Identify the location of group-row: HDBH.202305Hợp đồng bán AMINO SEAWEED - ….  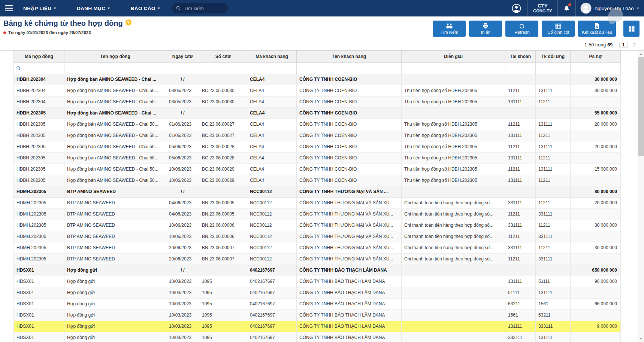
(317, 113).